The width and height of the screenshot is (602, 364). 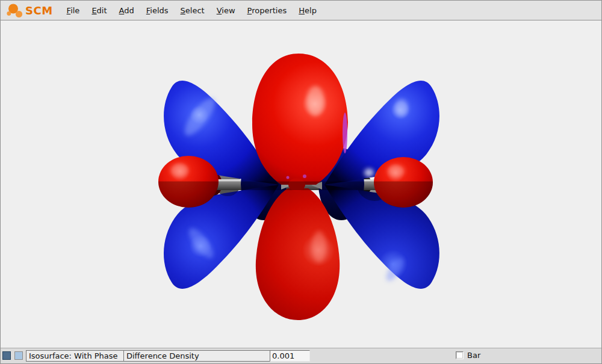 I want to click on menu-fields: Fields, so click(x=158, y=11).